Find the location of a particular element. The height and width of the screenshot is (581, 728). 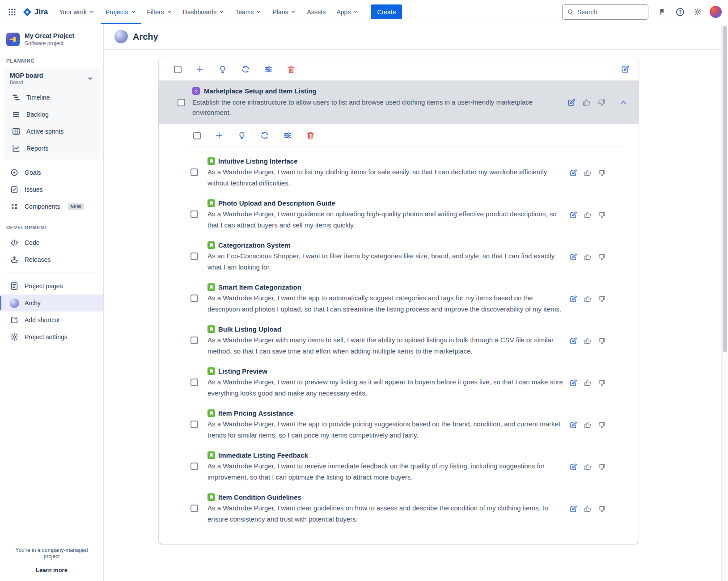

filter-stories-button is located at coordinates (288, 135).